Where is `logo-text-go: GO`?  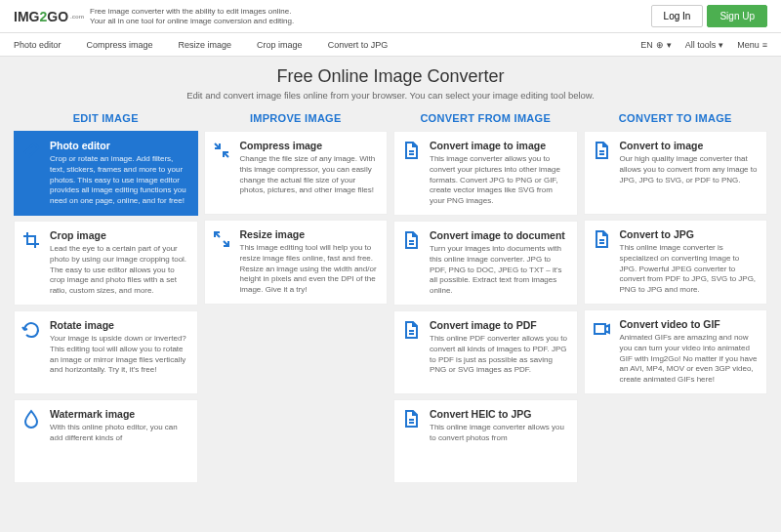 logo-text-go: GO is located at coordinates (58, 17).